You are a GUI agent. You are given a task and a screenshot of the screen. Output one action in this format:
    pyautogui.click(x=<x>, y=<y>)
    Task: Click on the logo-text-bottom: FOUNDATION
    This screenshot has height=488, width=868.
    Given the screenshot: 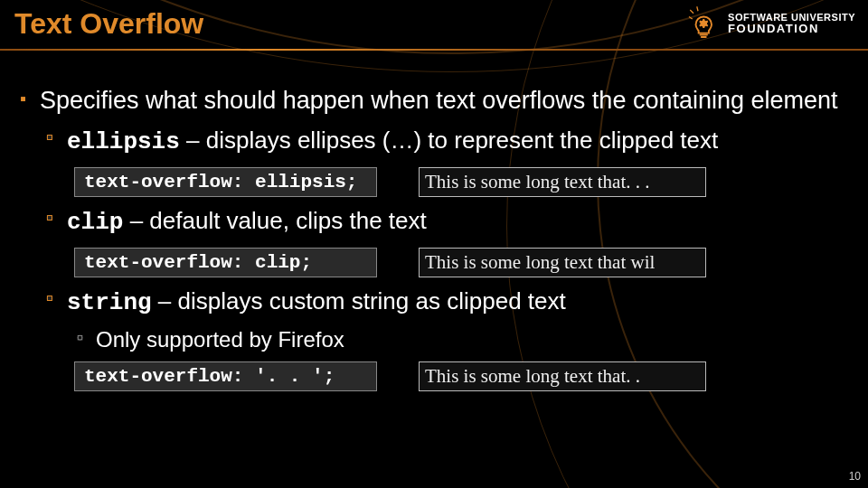 What is the action you would take?
    pyautogui.click(x=792, y=29)
    